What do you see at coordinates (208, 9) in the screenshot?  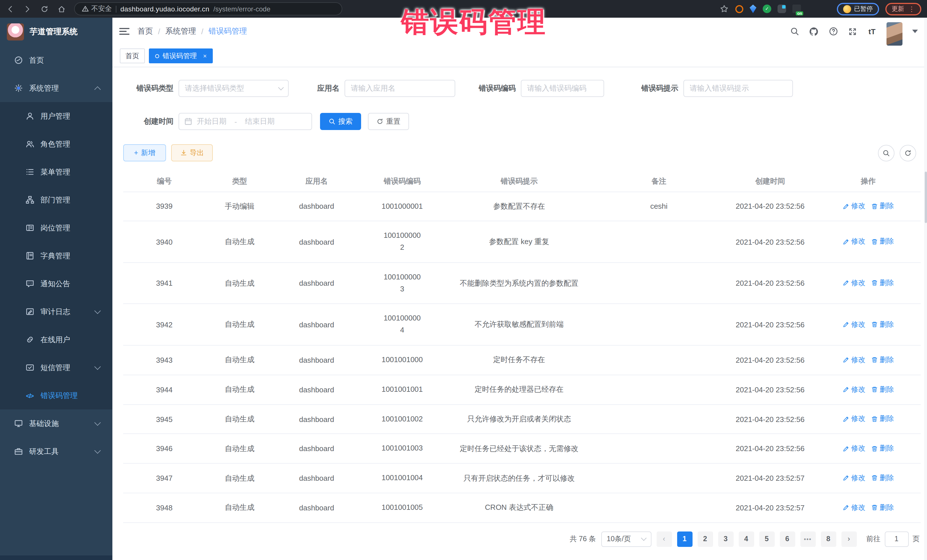 I see `address-bar: 不安全 dashboard.yudao.iocoder.cn/system/er…` at bounding box center [208, 9].